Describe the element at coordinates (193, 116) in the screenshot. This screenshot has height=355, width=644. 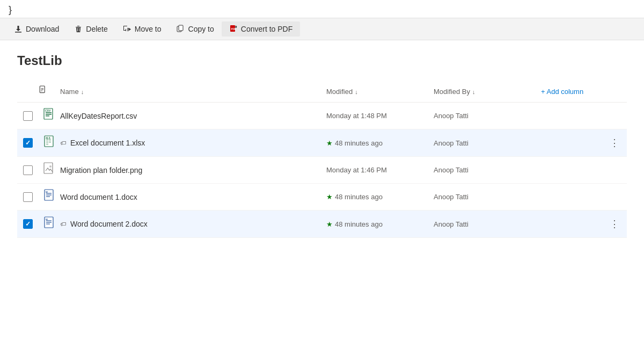
I see `file-name-cell: AllKeyDatesReport.csv` at that location.